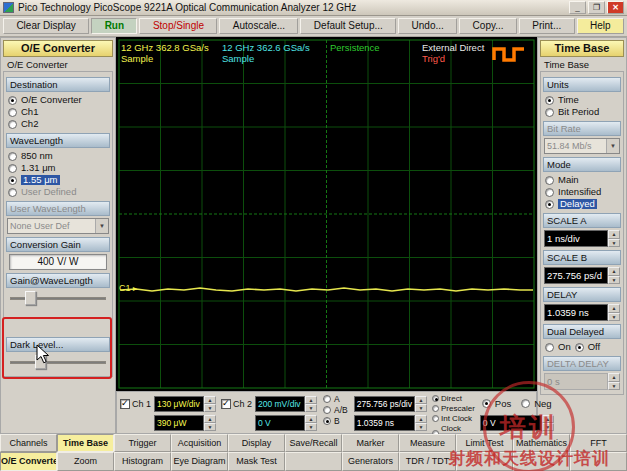 Image resolution: width=627 pixels, height=471 pixels. Describe the element at coordinates (286, 423) in the screenshot. I see `ch2-offset-spinner: 0 V ▲▼` at that location.